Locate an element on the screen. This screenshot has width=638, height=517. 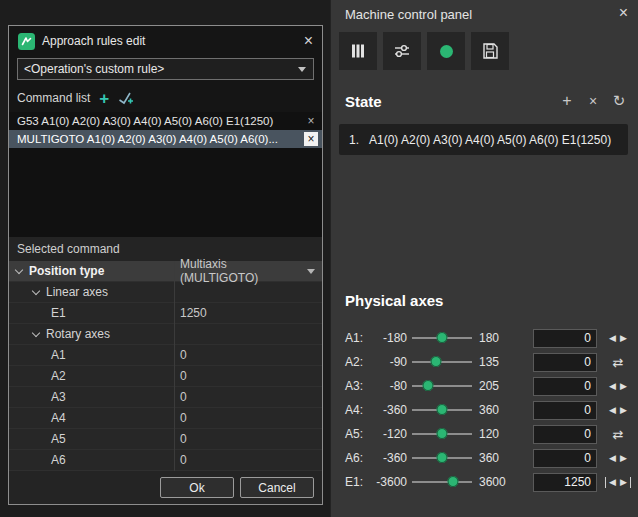
green-dot-icon is located at coordinates (446, 52).